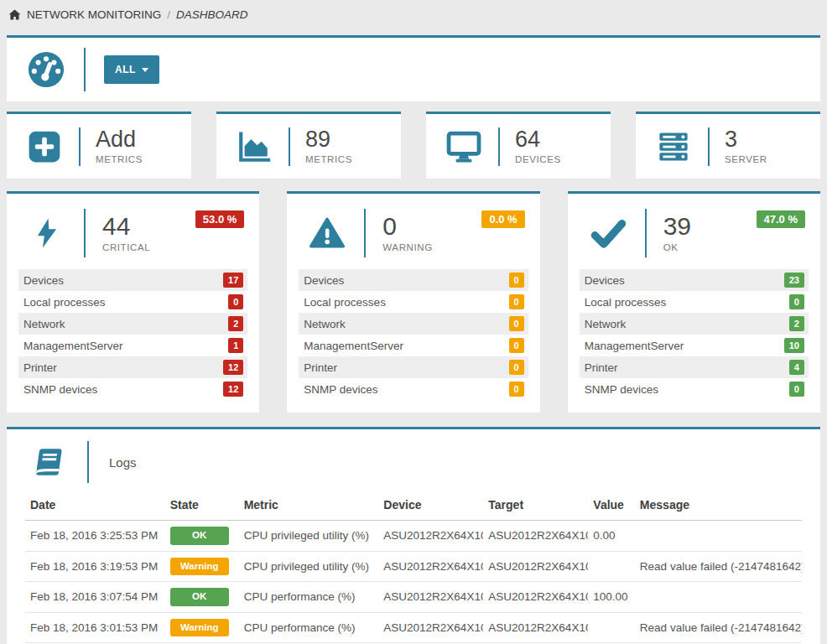 The image size is (827, 644). I want to click on table-row: Feb 18, 2016 3:19:53 PM Warning CPU priv…, so click(414, 567).